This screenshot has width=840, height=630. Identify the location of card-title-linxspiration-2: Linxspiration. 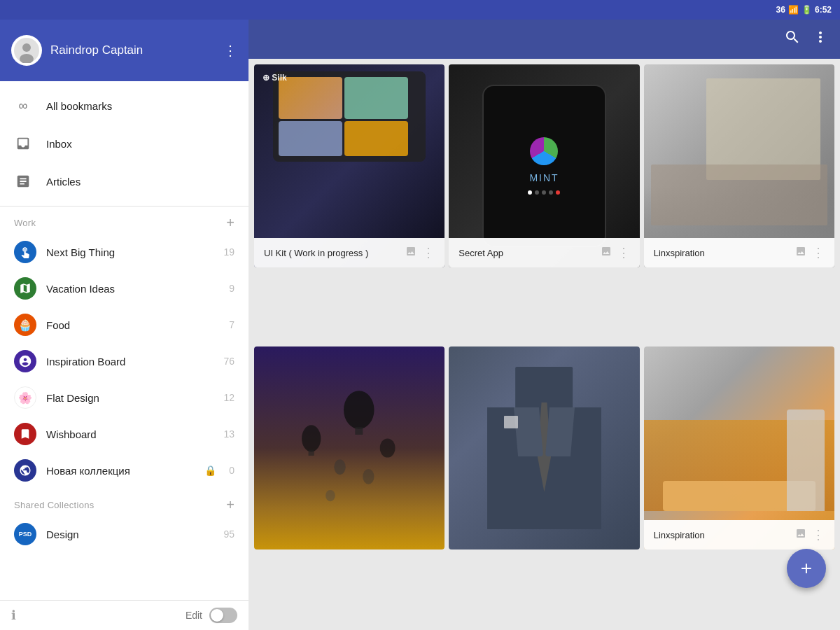
(679, 535).